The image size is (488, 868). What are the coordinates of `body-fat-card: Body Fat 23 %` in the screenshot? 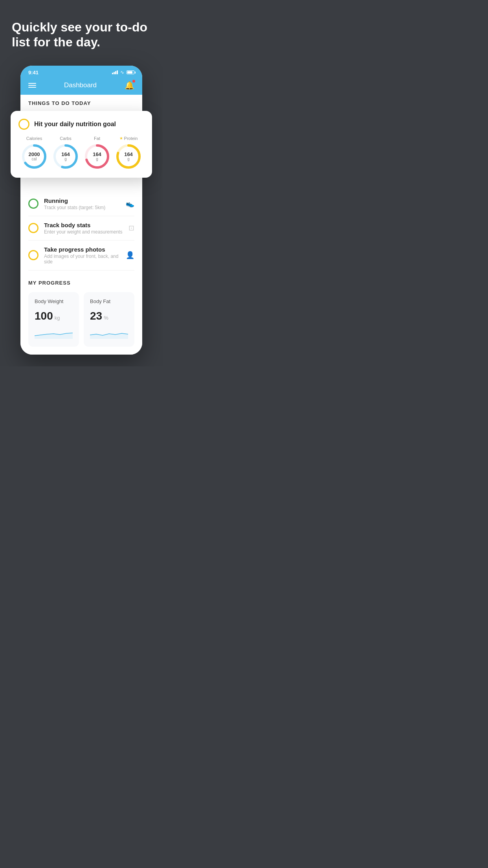 It's located at (109, 319).